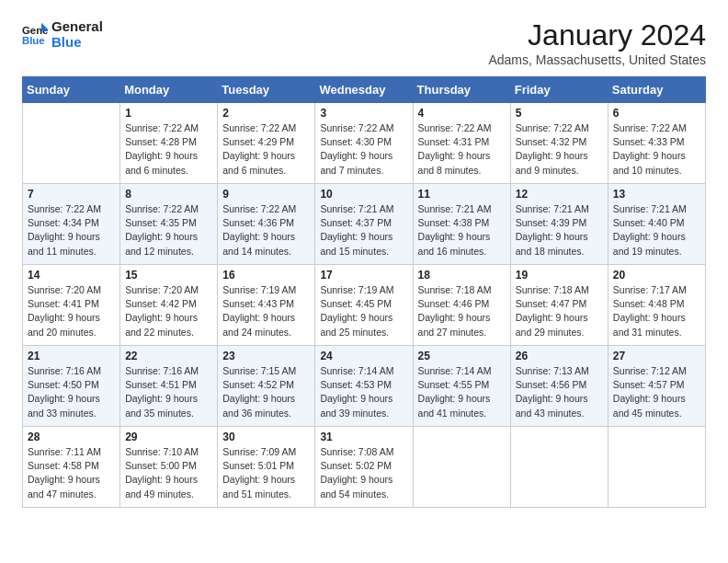  I want to click on calendar-cell: 1Sunrise: 7:22 AMSunset: 4:28 PMDaylight…, so click(169, 144).